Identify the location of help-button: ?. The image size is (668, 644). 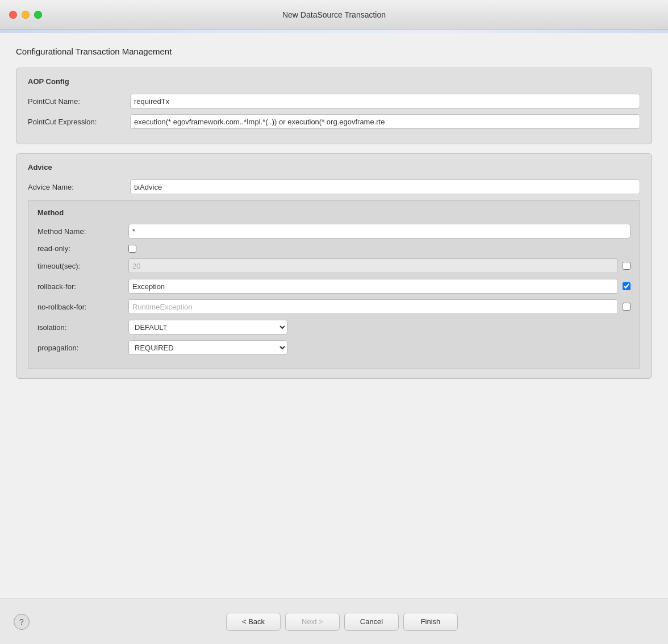
(22, 622).